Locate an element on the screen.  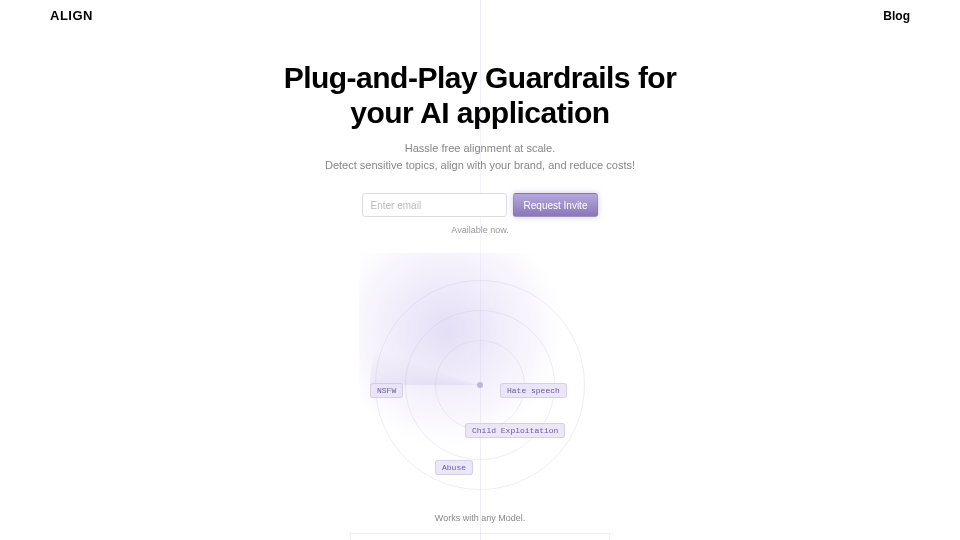
sub-line-2: Detect sensitive topics, align with your… is located at coordinates (480, 166).